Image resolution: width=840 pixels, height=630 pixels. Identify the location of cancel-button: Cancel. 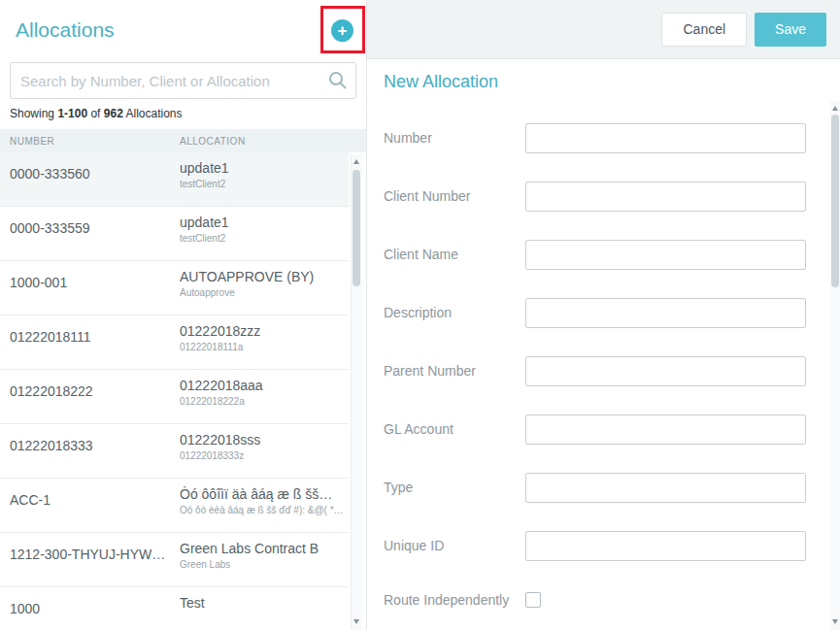
(704, 29).